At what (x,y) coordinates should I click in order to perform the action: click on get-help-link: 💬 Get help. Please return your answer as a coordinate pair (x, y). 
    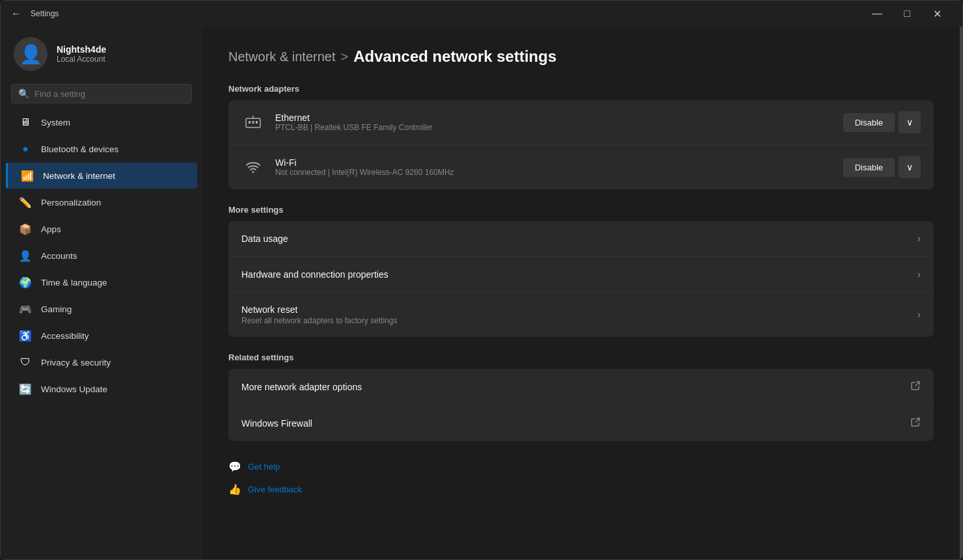
    Looking at the image, I should click on (581, 467).